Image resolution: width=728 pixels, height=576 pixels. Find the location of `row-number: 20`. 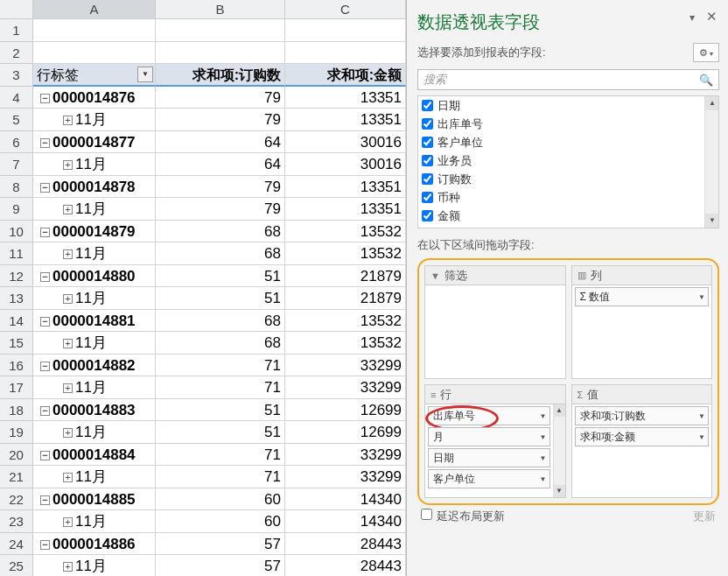

row-number: 20 is located at coordinates (17, 455).